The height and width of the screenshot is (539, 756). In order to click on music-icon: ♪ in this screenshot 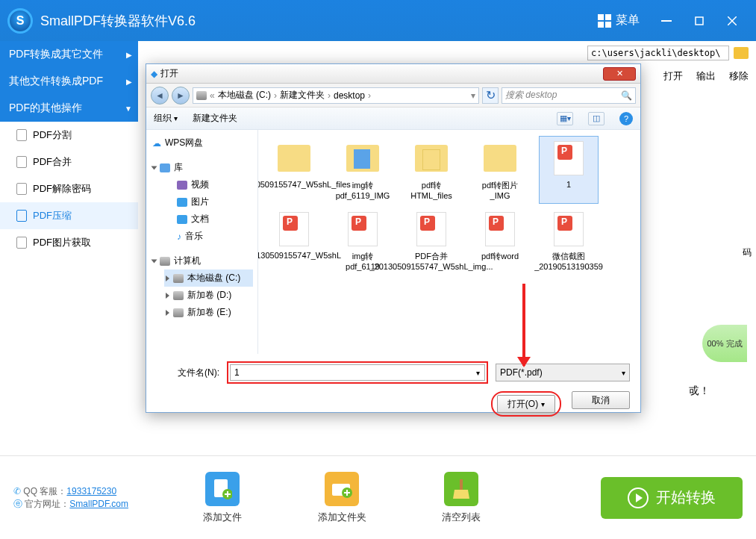, I will do `click(179, 237)`.